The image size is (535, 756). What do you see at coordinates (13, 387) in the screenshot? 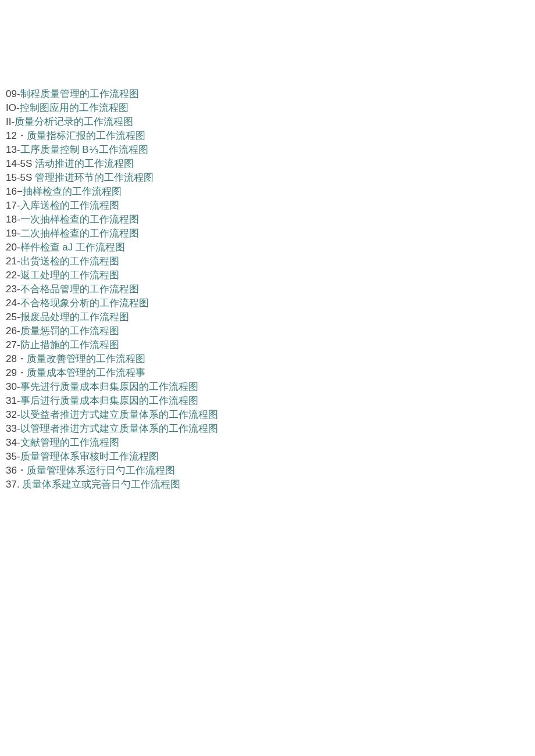
I see `item-number: 30-` at bounding box center [13, 387].